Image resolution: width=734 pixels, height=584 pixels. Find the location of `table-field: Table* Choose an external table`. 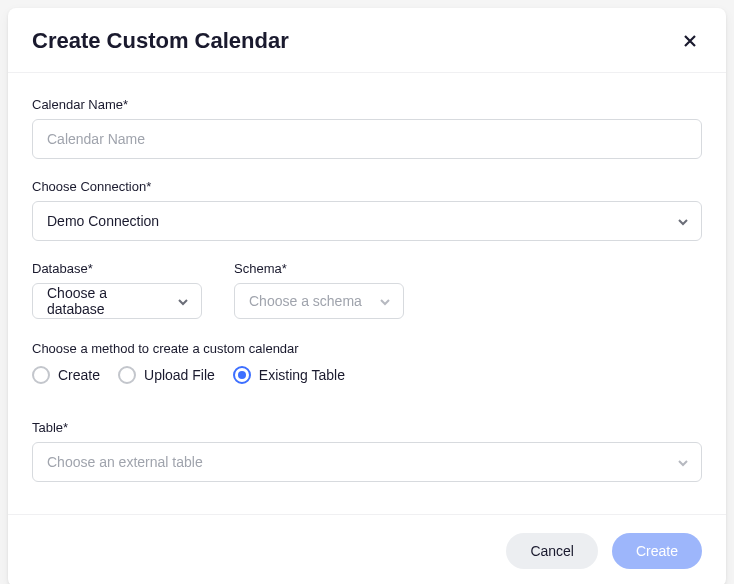

table-field: Table* Choose an external table is located at coordinates (367, 451).